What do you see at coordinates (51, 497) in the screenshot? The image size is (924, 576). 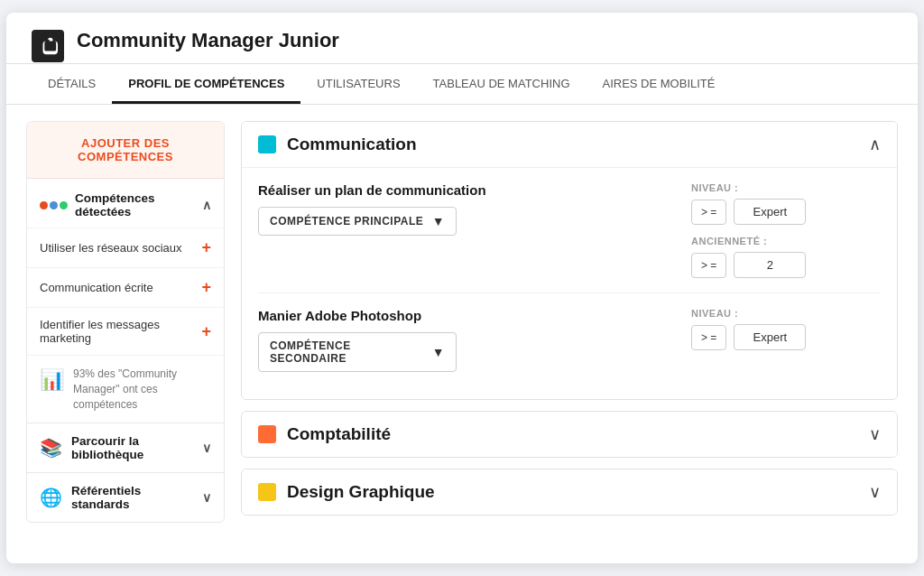 I see `globe-icon: 🌐` at bounding box center [51, 497].